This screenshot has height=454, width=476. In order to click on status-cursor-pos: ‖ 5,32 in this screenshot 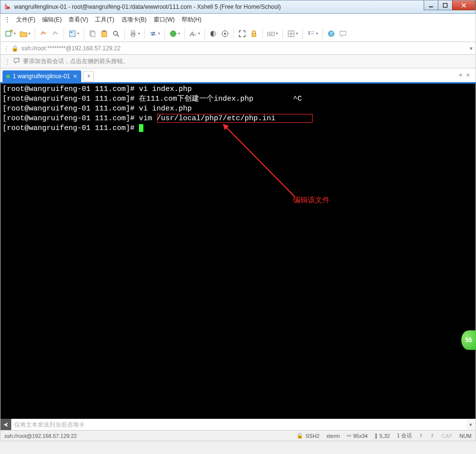, I will do `click(383, 436)`.